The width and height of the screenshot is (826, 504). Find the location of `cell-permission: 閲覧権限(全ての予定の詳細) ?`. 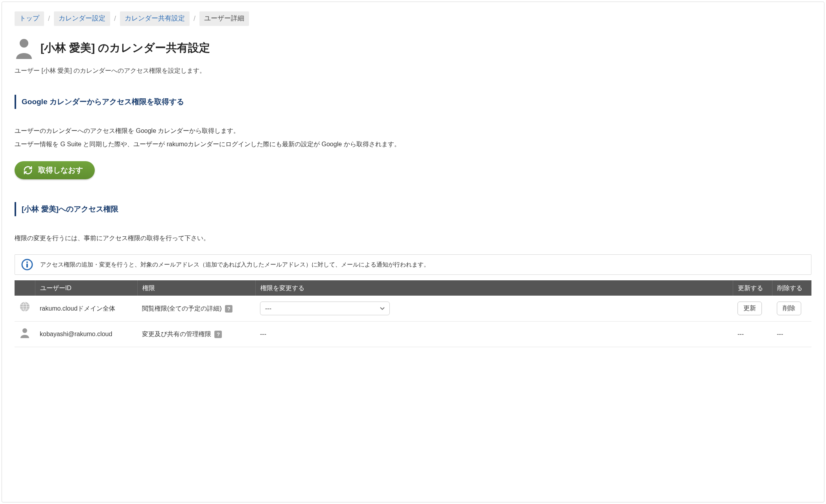

cell-permission: 閲覧権限(全ての予定の詳細) ? is located at coordinates (196, 308).